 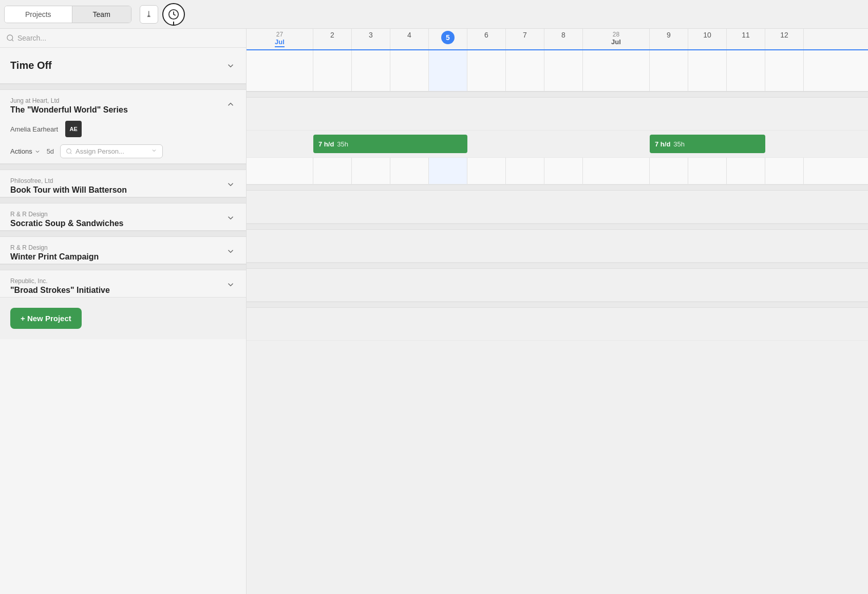 What do you see at coordinates (448, 38) in the screenshot?
I see `day-5-num-today: 5` at bounding box center [448, 38].